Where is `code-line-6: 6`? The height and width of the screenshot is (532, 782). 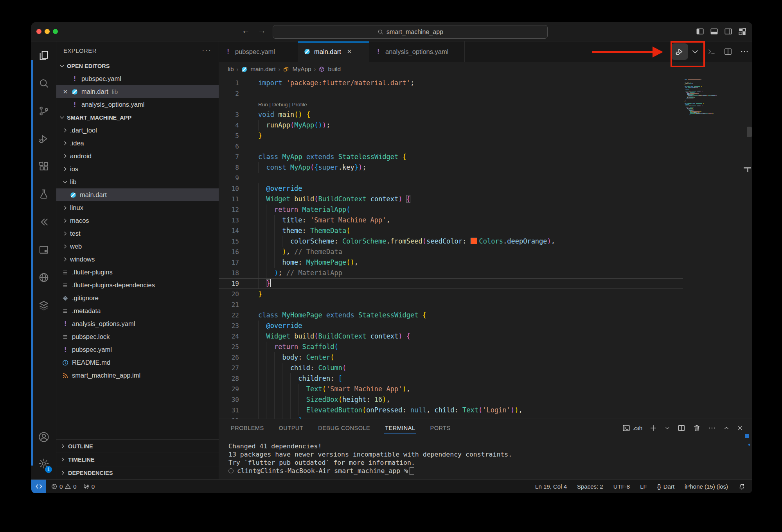
code-line-6: 6 is located at coordinates (451, 146).